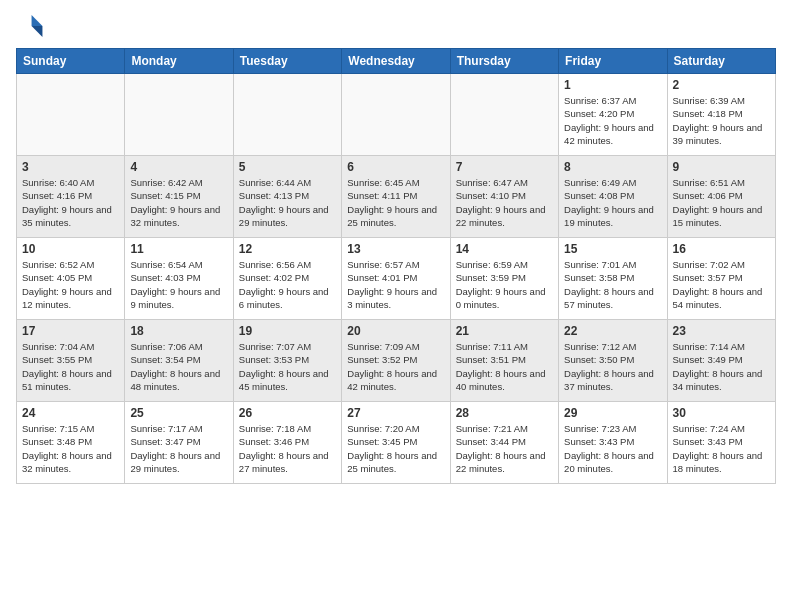 The image size is (792, 612). Describe the element at coordinates (722, 331) in the screenshot. I see `day-number: 23` at that location.